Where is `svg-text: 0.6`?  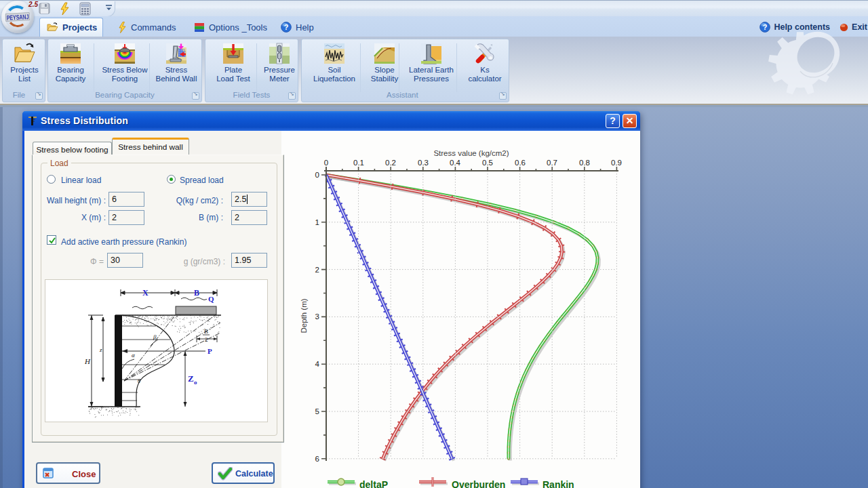 svg-text: 0.6 is located at coordinates (520, 163).